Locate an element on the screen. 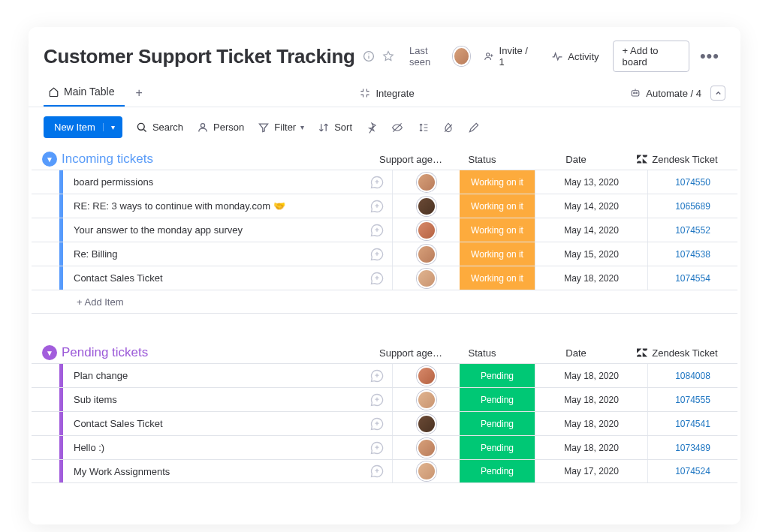  cell-zendesk: 1074554 is located at coordinates (692, 278).